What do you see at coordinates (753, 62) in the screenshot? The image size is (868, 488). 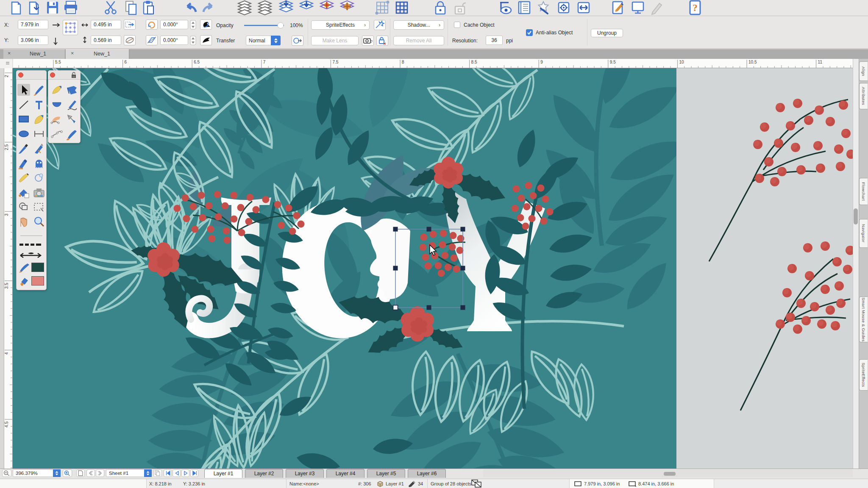 I see `svg-text: 10.5` at bounding box center [753, 62].